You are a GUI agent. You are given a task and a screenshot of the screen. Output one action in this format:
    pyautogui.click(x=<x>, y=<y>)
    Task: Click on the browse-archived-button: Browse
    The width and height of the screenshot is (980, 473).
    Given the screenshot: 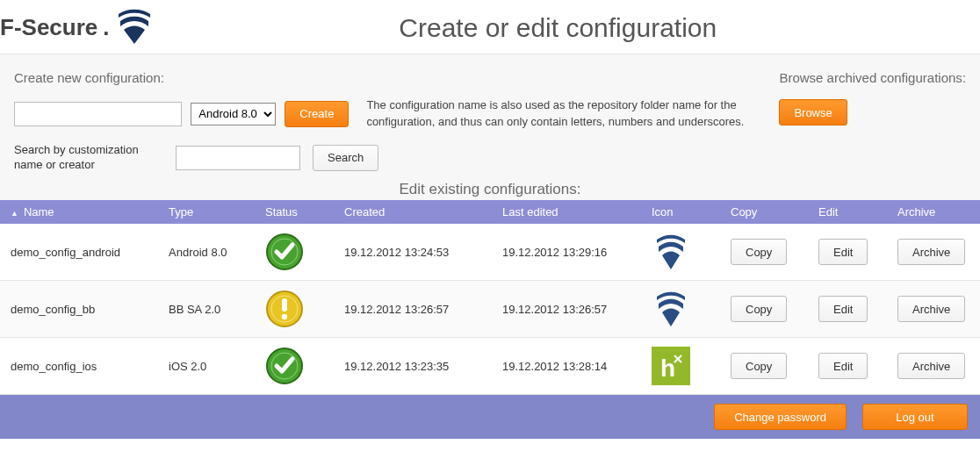 What is the action you would take?
    pyautogui.click(x=813, y=112)
    